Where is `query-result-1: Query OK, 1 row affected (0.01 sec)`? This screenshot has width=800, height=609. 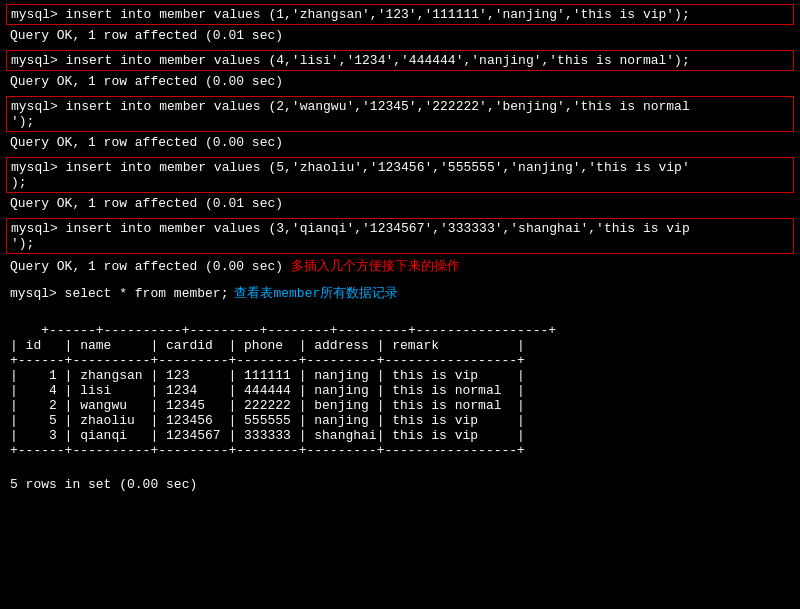
query-result-1: Query OK, 1 row affected (0.01 sec) is located at coordinates (400, 36).